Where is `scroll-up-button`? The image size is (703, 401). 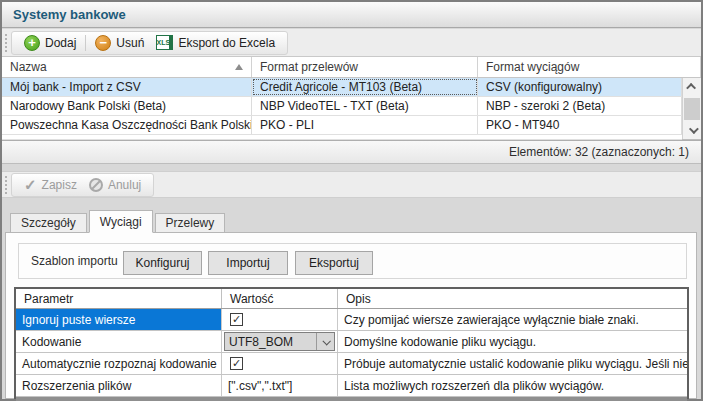 scroll-up-button is located at coordinates (692, 86).